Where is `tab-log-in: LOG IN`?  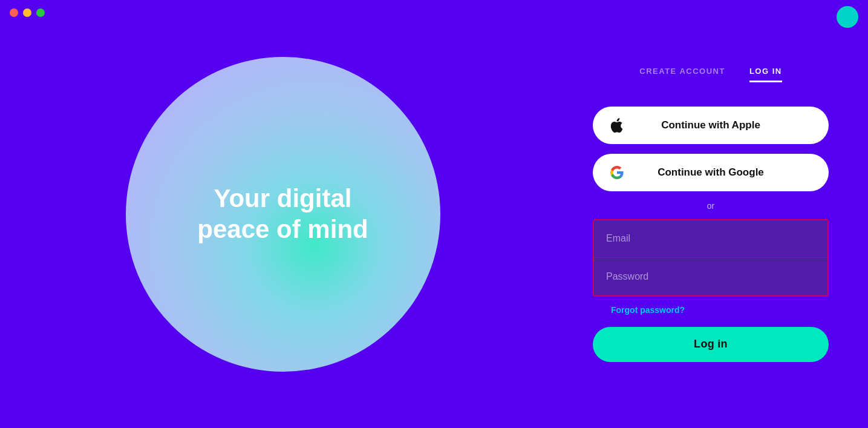 tab-log-in: LOG IN is located at coordinates (766, 74).